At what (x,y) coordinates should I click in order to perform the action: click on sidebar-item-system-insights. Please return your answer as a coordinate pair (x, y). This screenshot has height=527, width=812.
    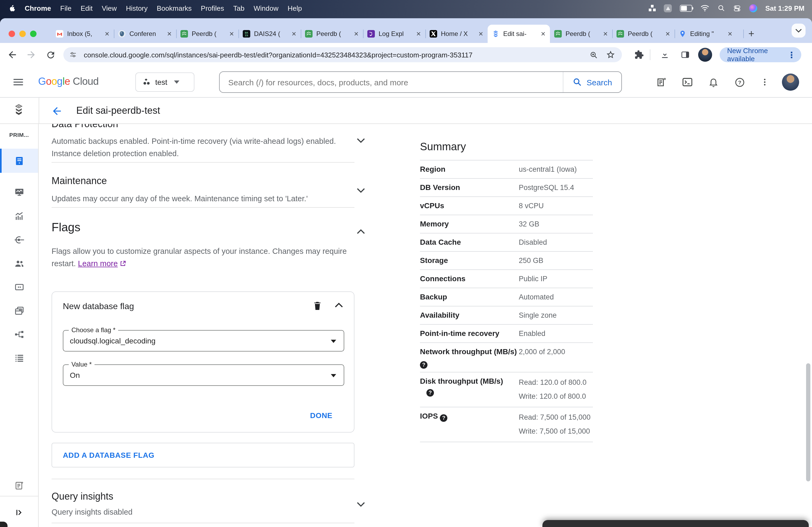
    Looking at the image, I should click on (19, 216).